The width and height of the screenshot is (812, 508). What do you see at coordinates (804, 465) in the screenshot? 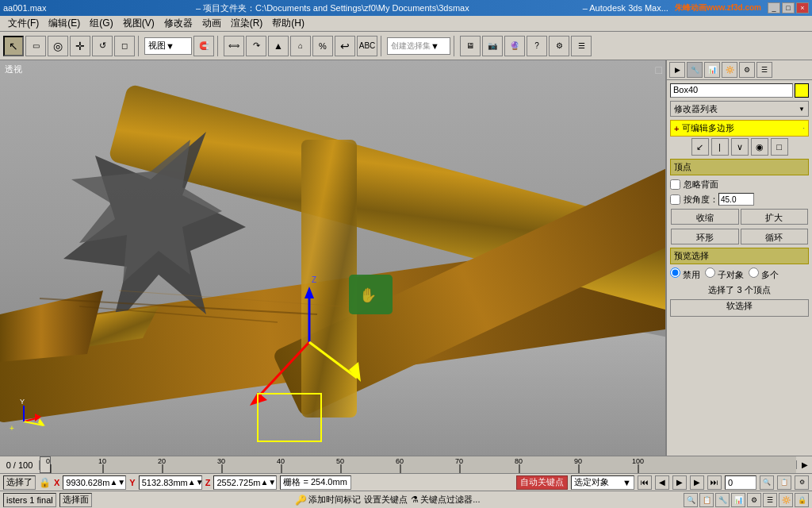
I see `timeline-right-arrow: ▶` at bounding box center [804, 465].